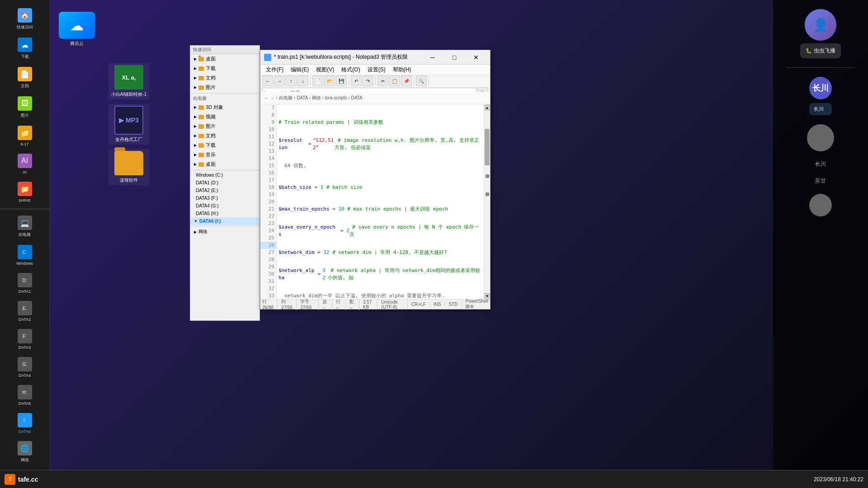 Image resolution: width=868 pixels, height=488 pixels. Describe the element at coordinates (25, 392) in the screenshot. I see `data5-icon: H:` at that location.